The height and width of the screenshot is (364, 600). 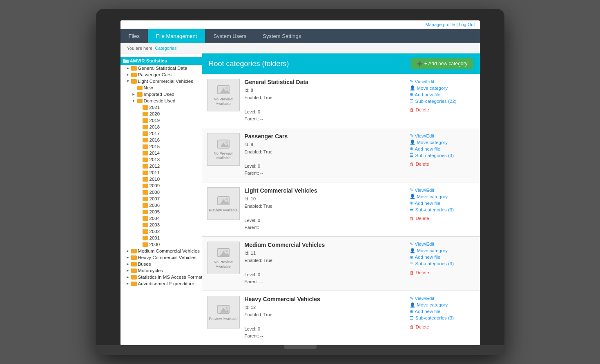 I want to click on sidebar-item: 2020, so click(x=161, y=114).